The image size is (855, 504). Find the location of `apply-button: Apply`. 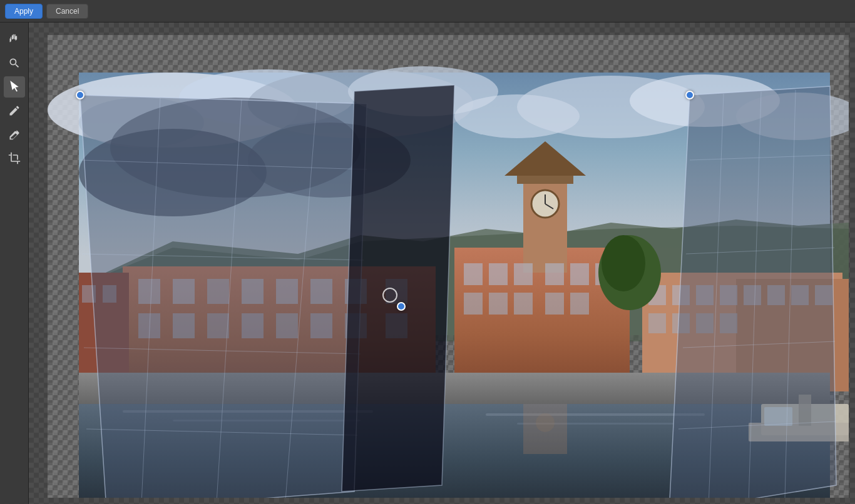

apply-button: Apply is located at coordinates (24, 11).